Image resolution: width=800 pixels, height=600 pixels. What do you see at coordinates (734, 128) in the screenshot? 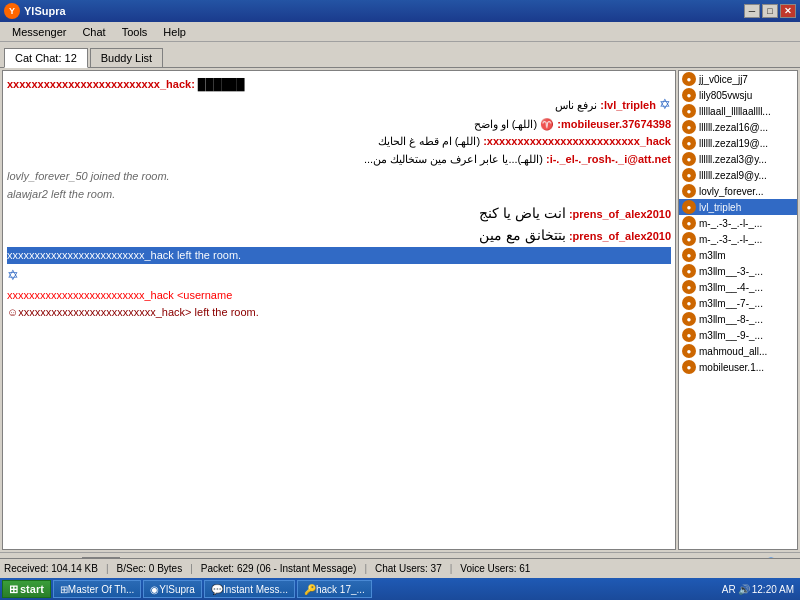
I see `buddy-name: llllll.zezal16@...` at bounding box center [734, 128].